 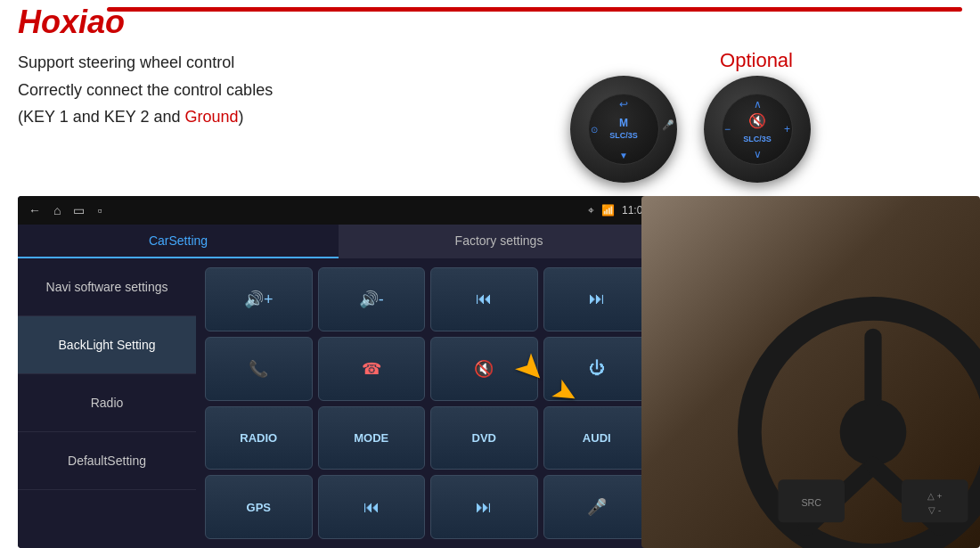 I want to click on car-tabs: CarSetting Factory settings, so click(x=339, y=241).